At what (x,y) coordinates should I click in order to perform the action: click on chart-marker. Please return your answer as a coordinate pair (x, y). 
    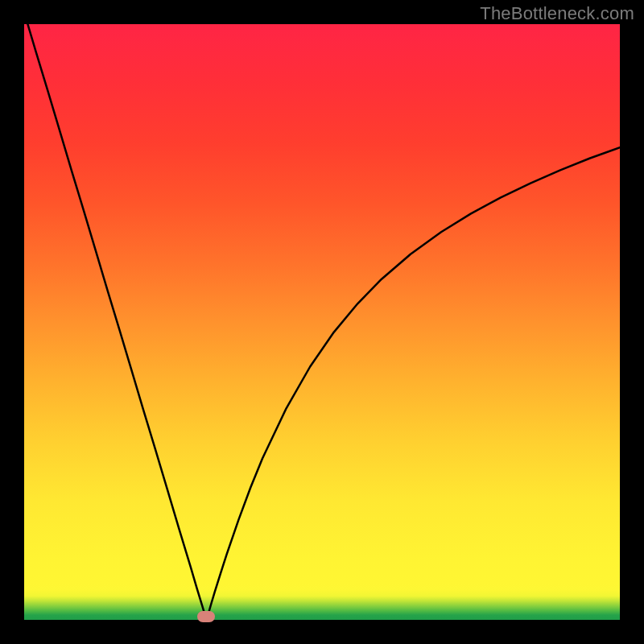
    Looking at the image, I should click on (206, 617).